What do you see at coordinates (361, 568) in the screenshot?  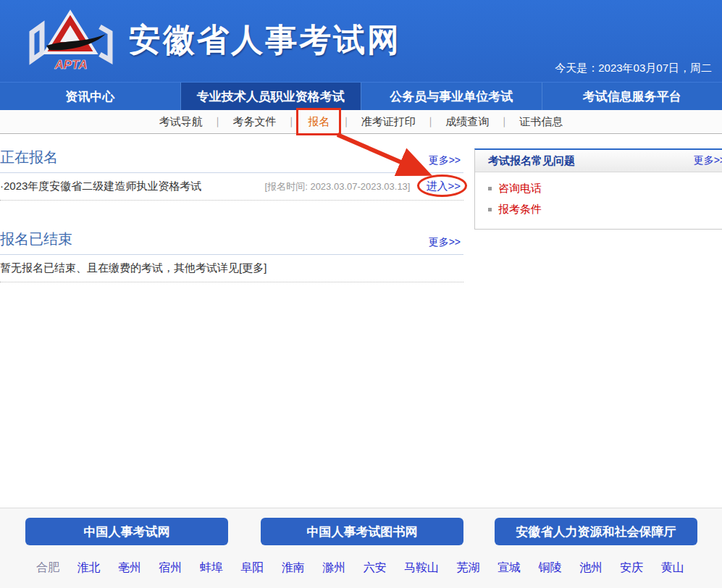 I see `city-links: 合肥 淮北 亳州 宿州 蚌埠 阜阳 淮南 滁州 六安 马鞍山 芜湖 宣城 铜陵 …` at bounding box center [361, 568].